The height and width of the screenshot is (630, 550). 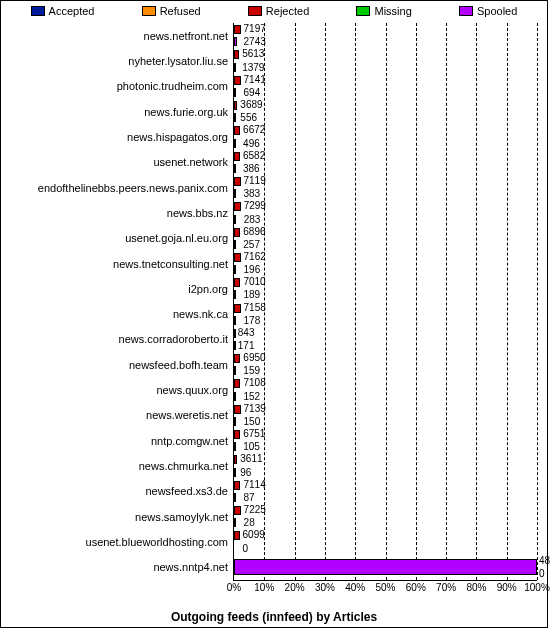 I want to click on y-axis-label: news.hispagatos.org, so click(x=118, y=137).